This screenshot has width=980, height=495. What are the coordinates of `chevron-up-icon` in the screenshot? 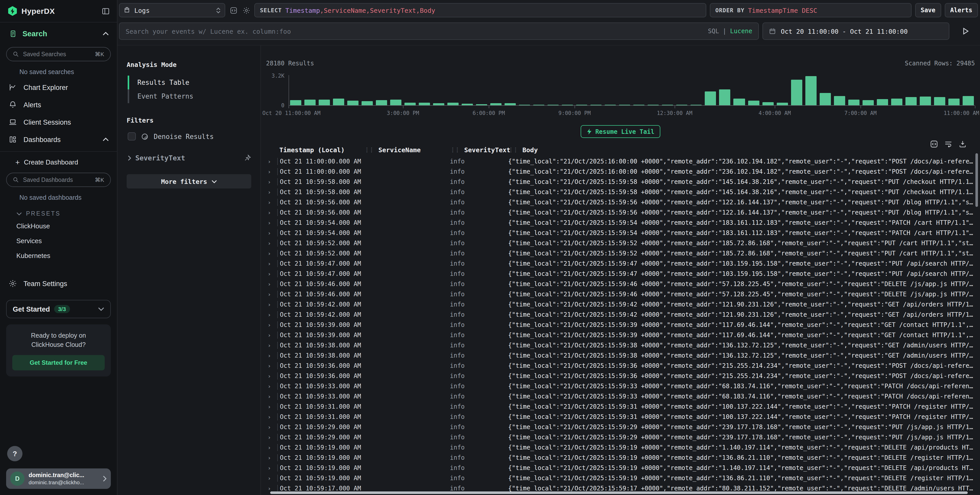 It's located at (106, 139).